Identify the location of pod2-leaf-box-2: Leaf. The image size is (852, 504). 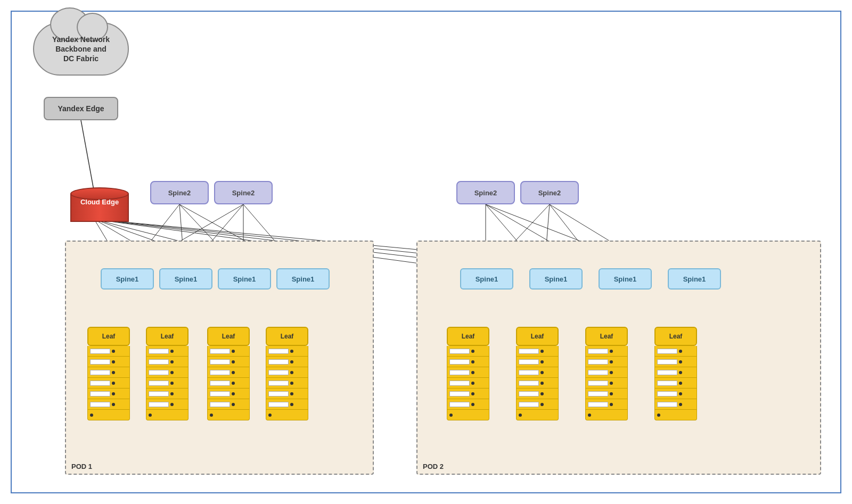
(537, 336).